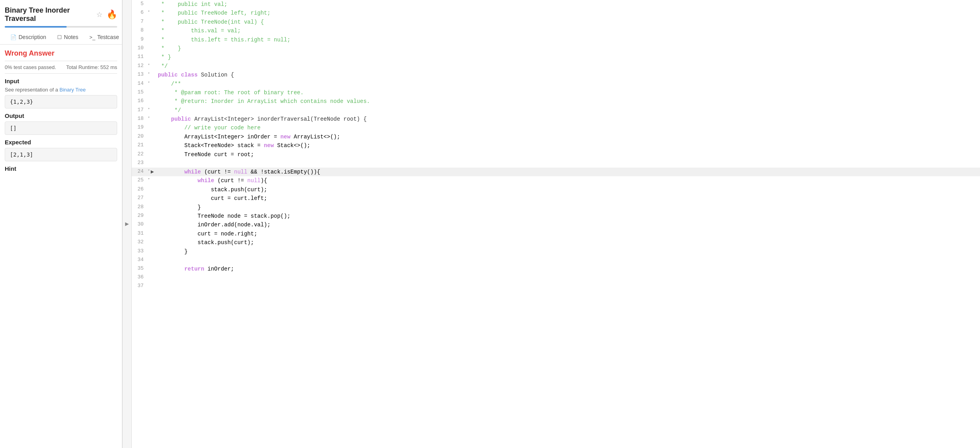 This screenshot has height=448, width=980. I want to click on line-content: TreeNode curt = root;, so click(568, 155).